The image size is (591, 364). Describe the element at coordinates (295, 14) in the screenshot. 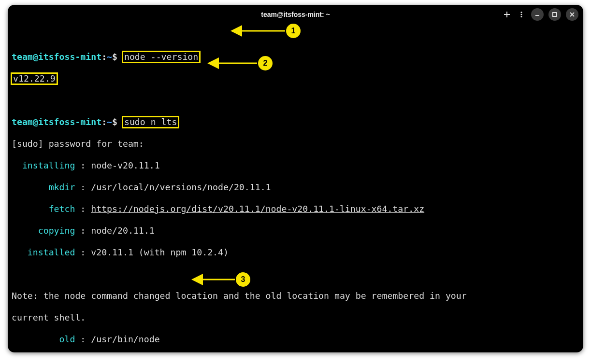

I see `window-title: team@itsfoss-mint: ~` at that location.